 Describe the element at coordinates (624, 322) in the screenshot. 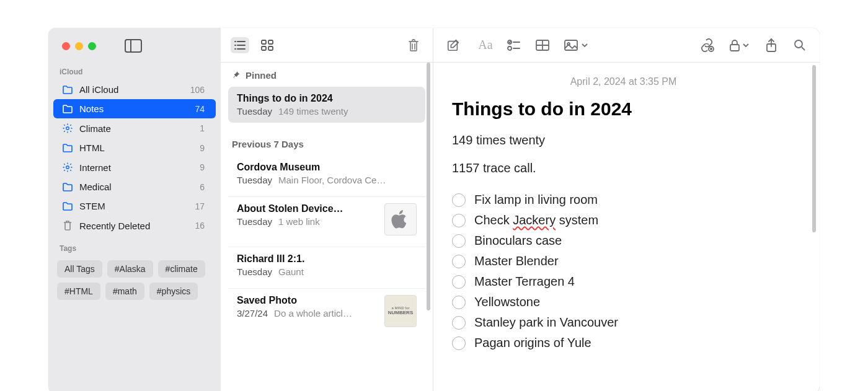

I see `checklist-item: Stanley park in Vancouver` at that location.